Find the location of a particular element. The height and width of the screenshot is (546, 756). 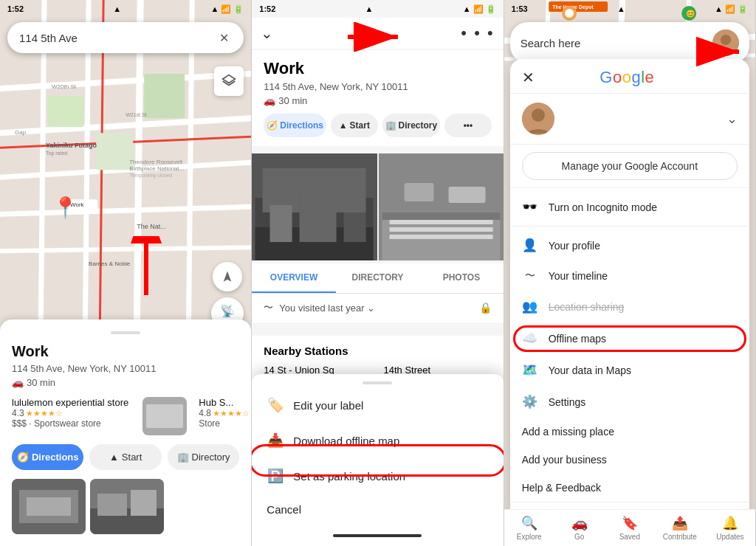

user-avatar-p3 is located at coordinates (726, 43).